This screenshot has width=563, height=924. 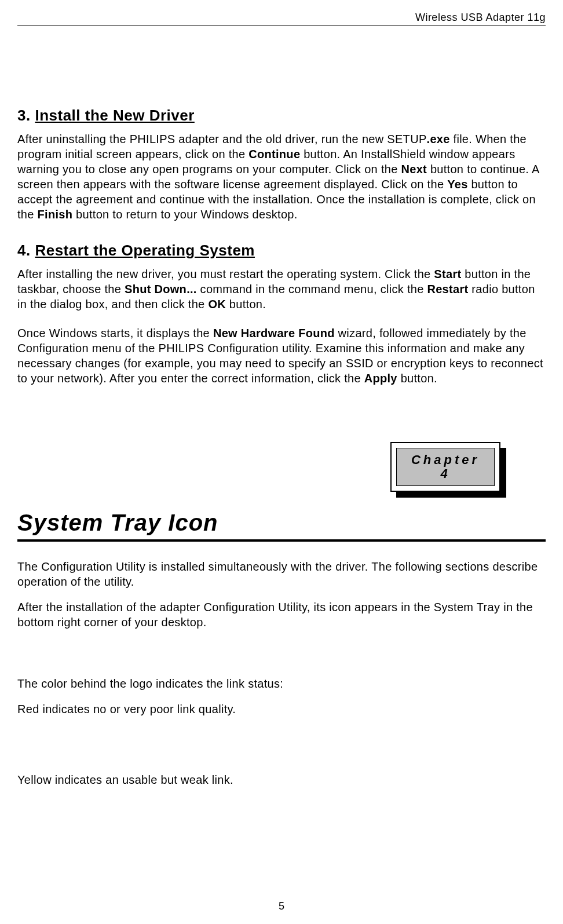 I want to click on header-title: Wireless USB Adapter 11g, so click(x=481, y=17).